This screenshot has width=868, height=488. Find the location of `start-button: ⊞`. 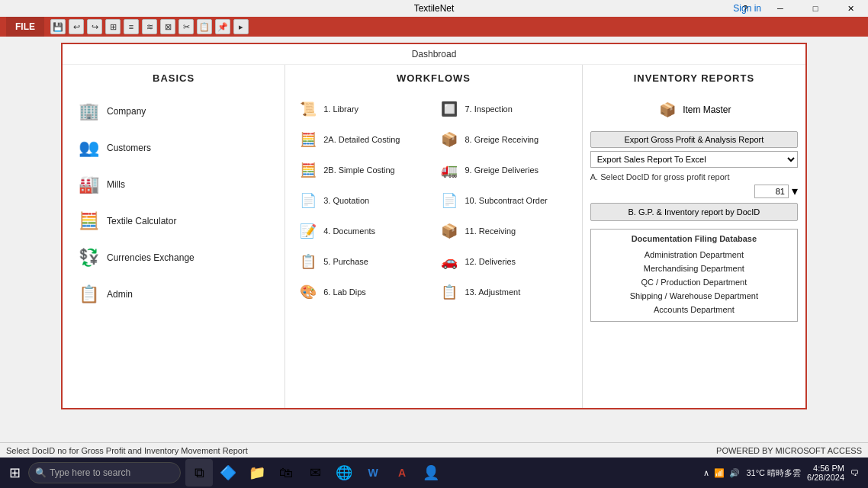

start-button: ⊞ is located at coordinates (15, 473).